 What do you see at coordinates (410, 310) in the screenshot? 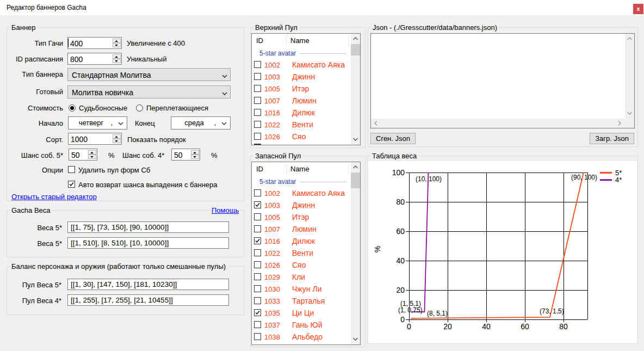
I see `svg-text: (1, 0,75)` at bounding box center [410, 310].